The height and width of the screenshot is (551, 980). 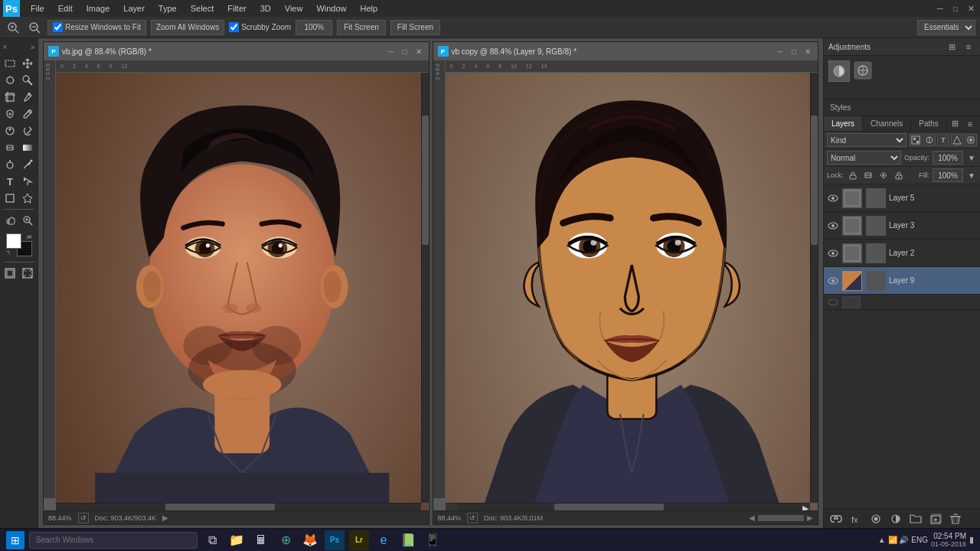 I want to click on tools-expand-btn: », so click(x=33, y=47).